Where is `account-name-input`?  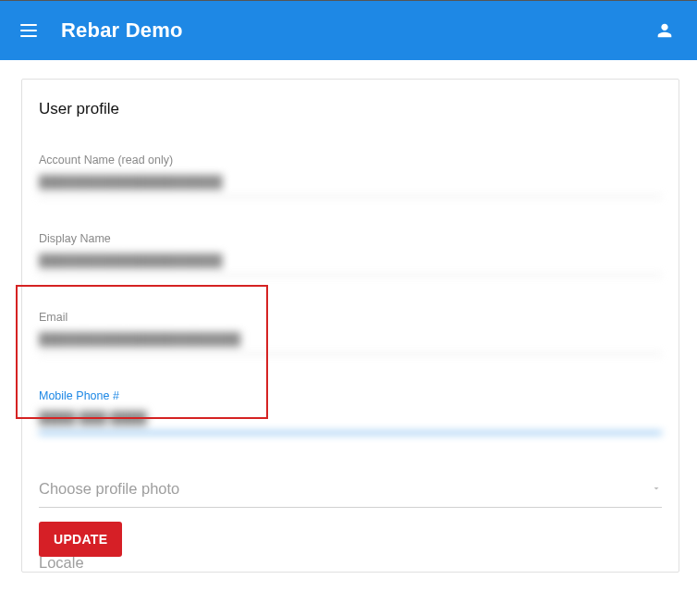 account-name-input is located at coordinates (350, 185).